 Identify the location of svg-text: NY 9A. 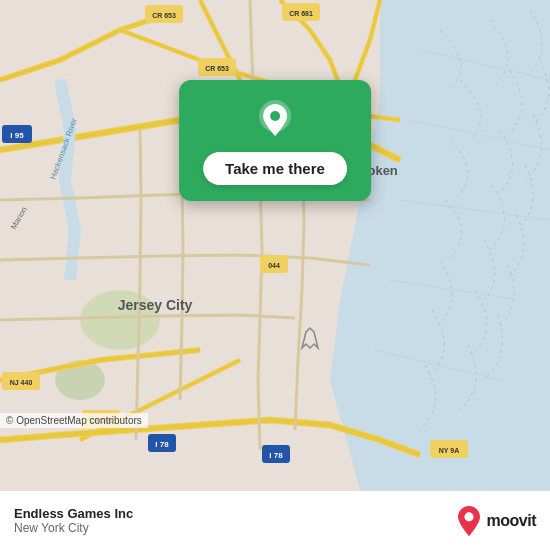
(450, 450).